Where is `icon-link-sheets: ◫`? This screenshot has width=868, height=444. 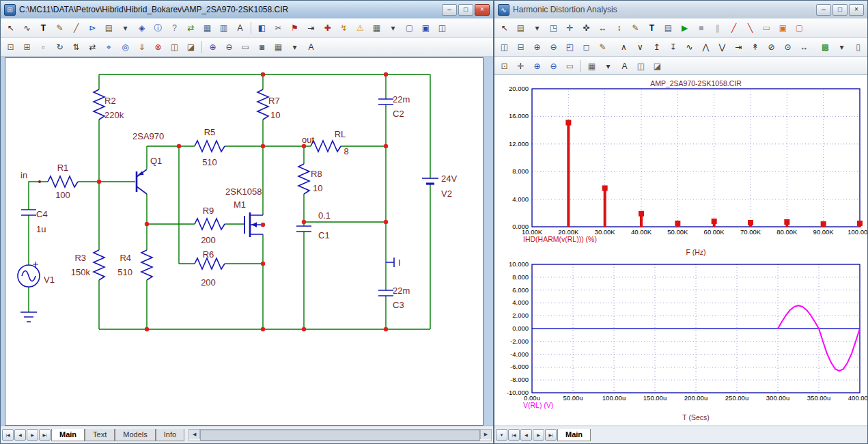 icon-link-sheets: ◫ is located at coordinates (443, 29).